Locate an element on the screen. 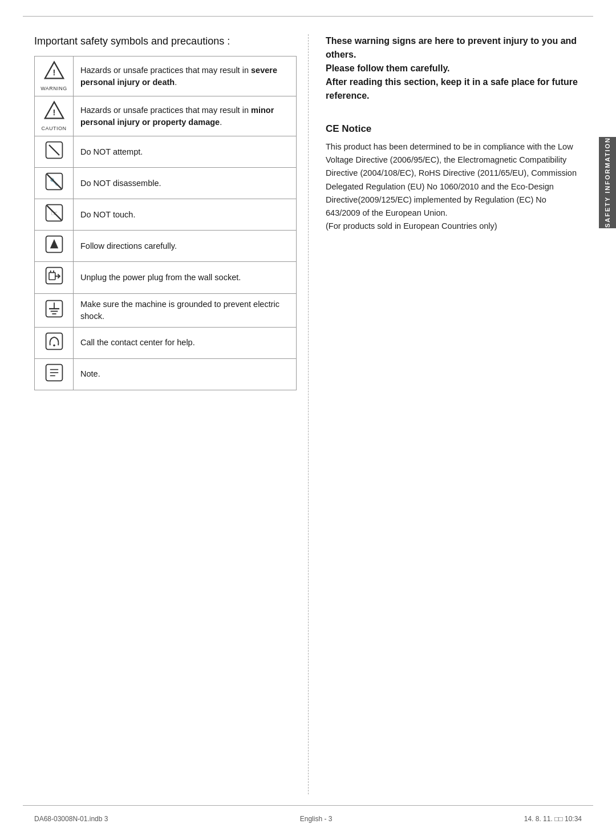  table-row: ☞ Do NOT touch. is located at coordinates (165, 215).